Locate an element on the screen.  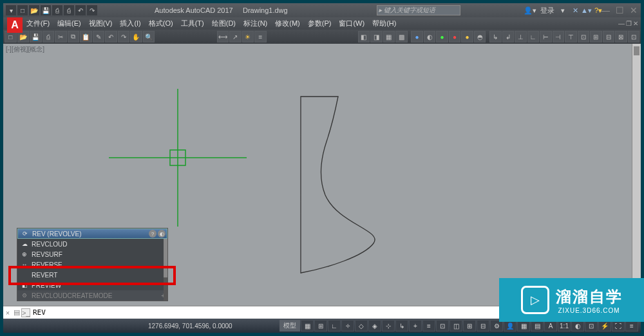
a360-icon: ▲▾ is located at coordinates (586, 10).